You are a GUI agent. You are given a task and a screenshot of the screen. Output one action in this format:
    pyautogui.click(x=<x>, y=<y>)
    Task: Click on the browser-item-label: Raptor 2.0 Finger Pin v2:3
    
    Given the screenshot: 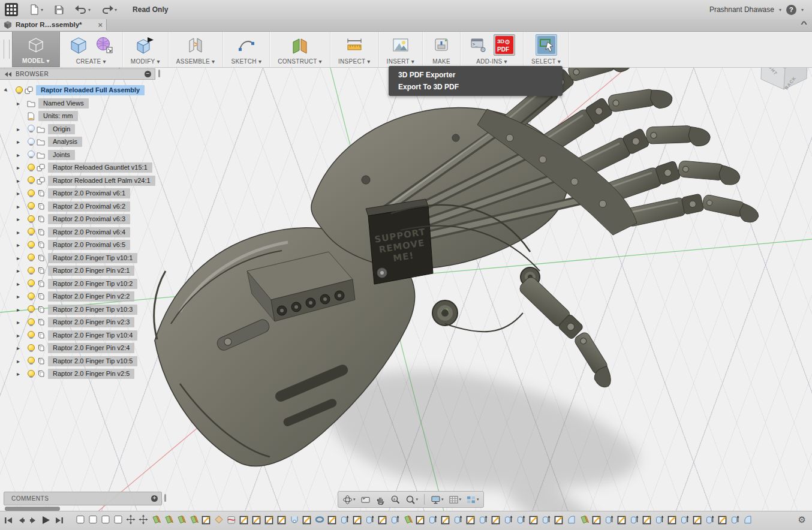 What is the action you would take?
    pyautogui.click(x=91, y=323)
    